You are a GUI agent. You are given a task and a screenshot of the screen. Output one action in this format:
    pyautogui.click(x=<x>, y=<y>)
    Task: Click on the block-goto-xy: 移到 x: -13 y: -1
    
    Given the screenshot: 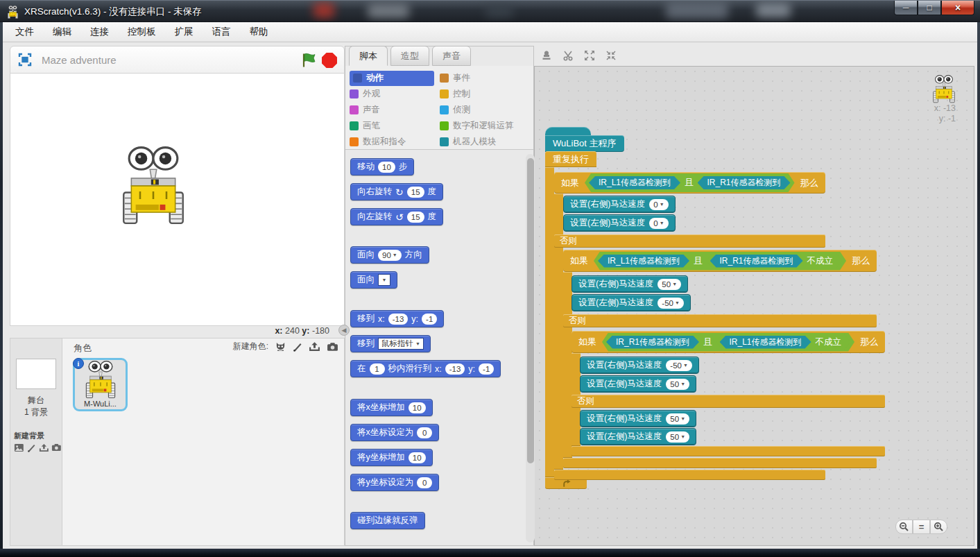 What is the action you would take?
    pyautogui.click(x=397, y=319)
    